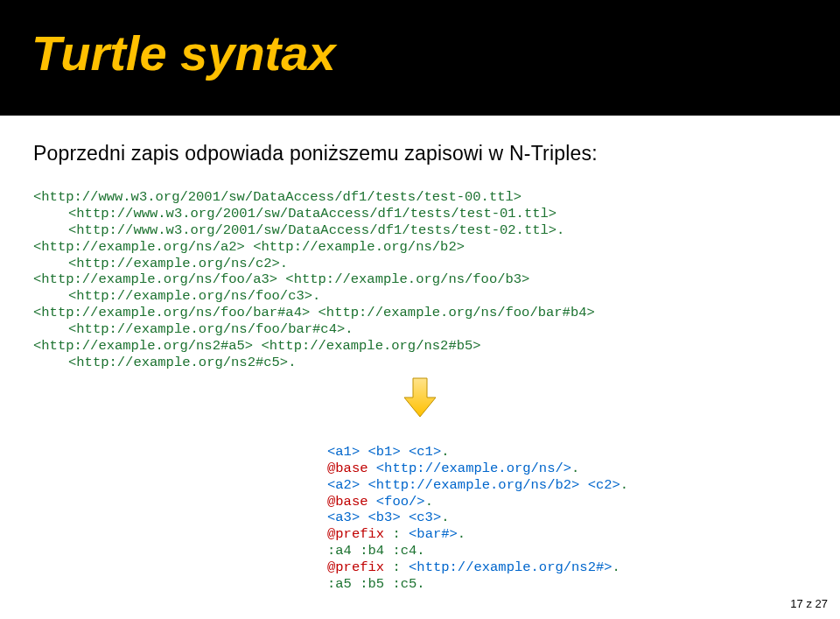  I want to click on code-token: <foo/>, so click(397, 502).